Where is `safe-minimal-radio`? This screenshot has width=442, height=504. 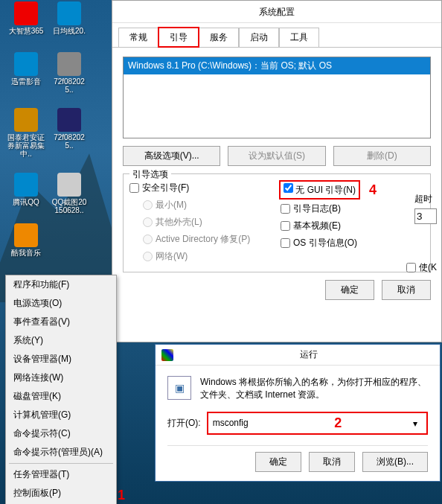
safe-minimal-radio is located at coordinates (147, 205).